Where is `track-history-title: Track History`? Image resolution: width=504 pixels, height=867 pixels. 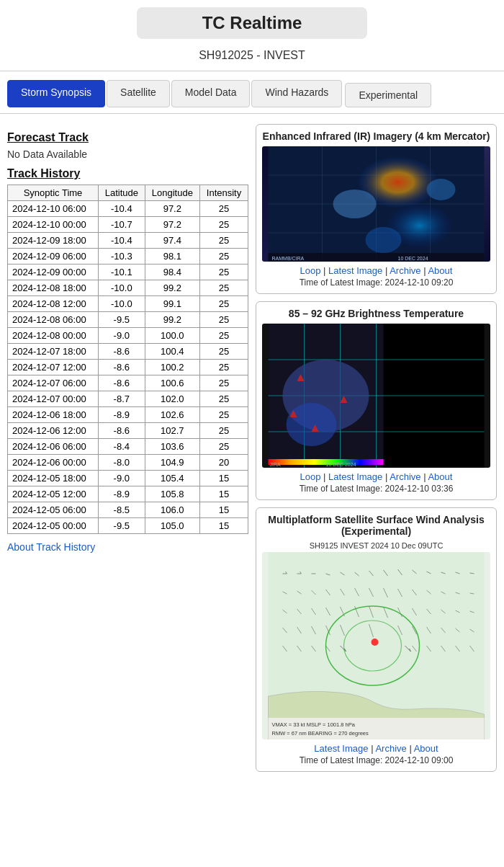 track-history-title: Track History is located at coordinates (128, 174).